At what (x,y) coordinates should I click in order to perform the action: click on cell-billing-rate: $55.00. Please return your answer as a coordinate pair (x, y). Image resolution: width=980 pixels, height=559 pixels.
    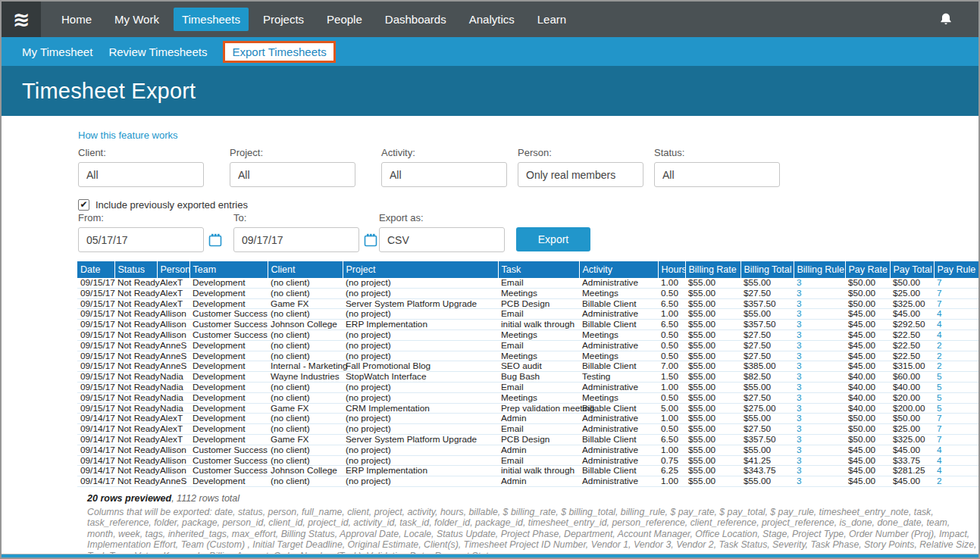
    Looking at the image, I should click on (712, 377).